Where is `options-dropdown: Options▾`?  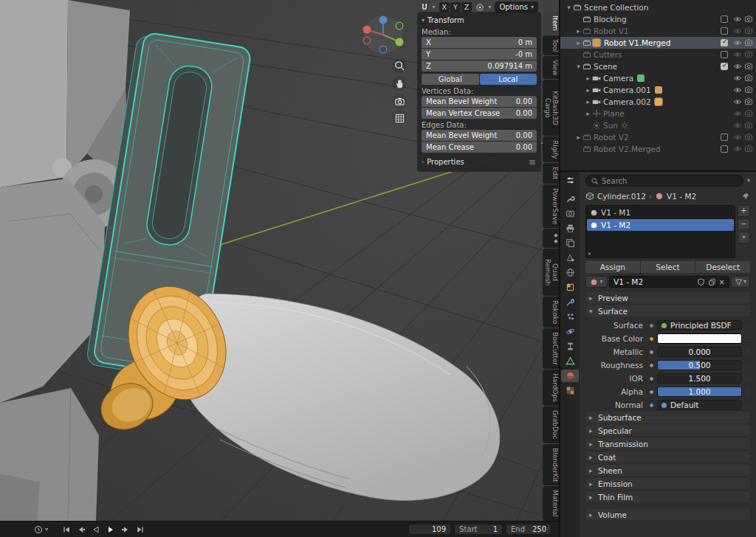
options-dropdown: Options▾ is located at coordinates (517, 7).